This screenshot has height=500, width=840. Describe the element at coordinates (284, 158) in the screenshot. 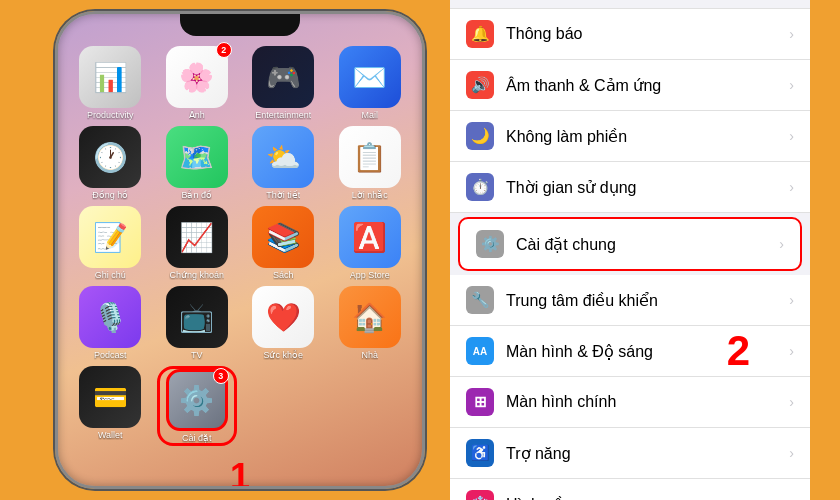

I see `icon-weather: ⛅` at that location.